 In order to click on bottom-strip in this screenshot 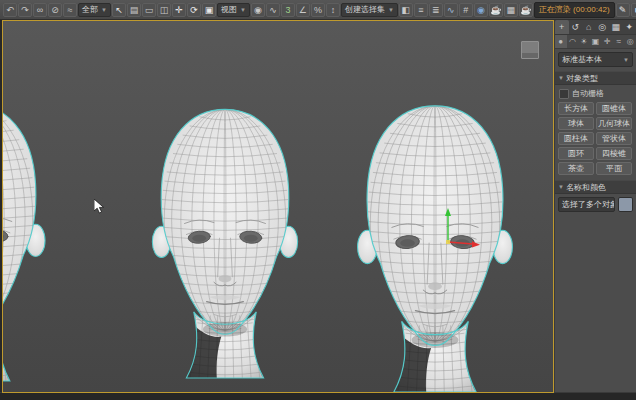, I will do `click(318, 396)`.